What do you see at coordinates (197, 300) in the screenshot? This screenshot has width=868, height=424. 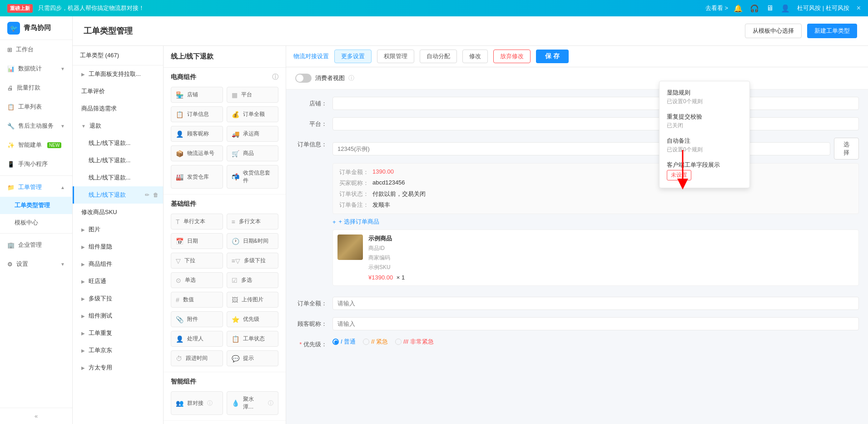 I see `comp-number: # 数值` at bounding box center [197, 300].